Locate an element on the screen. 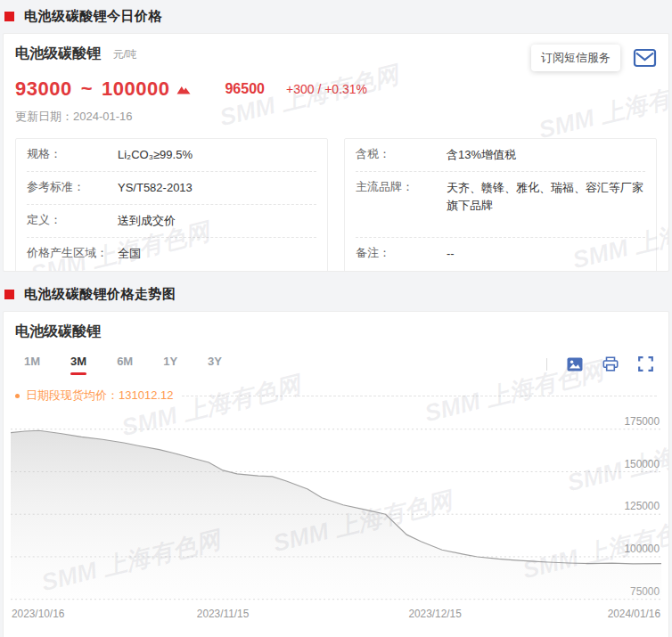 The height and width of the screenshot is (637, 672). fullscreen-icon is located at coordinates (645, 363).